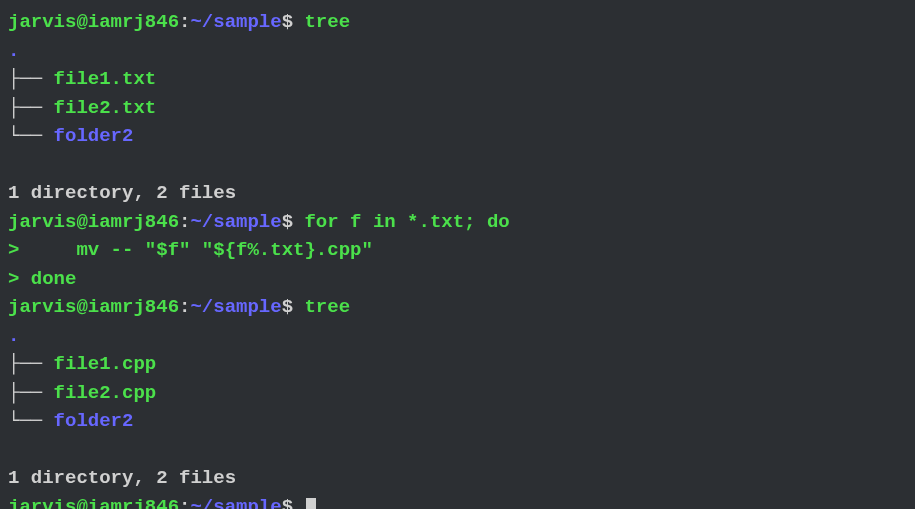 The width and height of the screenshot is (915, 509). I want to click on continuation-line: > mv -- "$f" "${f%.txt}.cpp", so click(190, 250).